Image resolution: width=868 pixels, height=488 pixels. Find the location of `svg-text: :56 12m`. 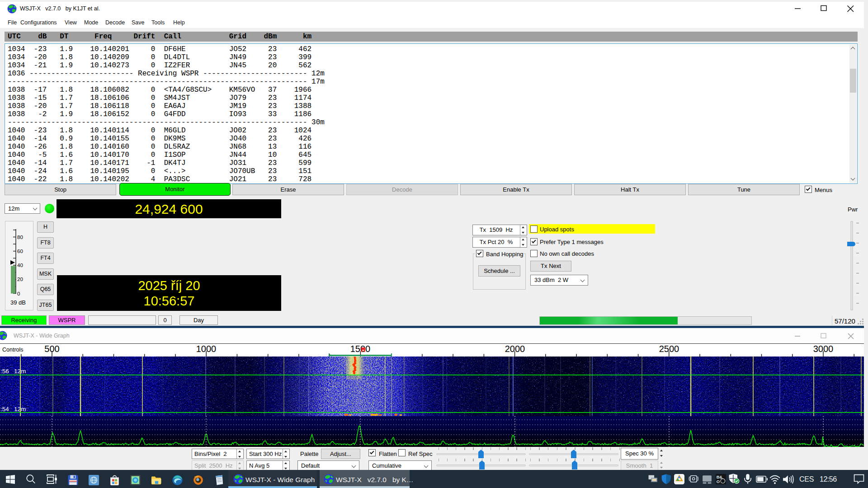

svg-text: :56 12m is located at coordinates (13, 371).